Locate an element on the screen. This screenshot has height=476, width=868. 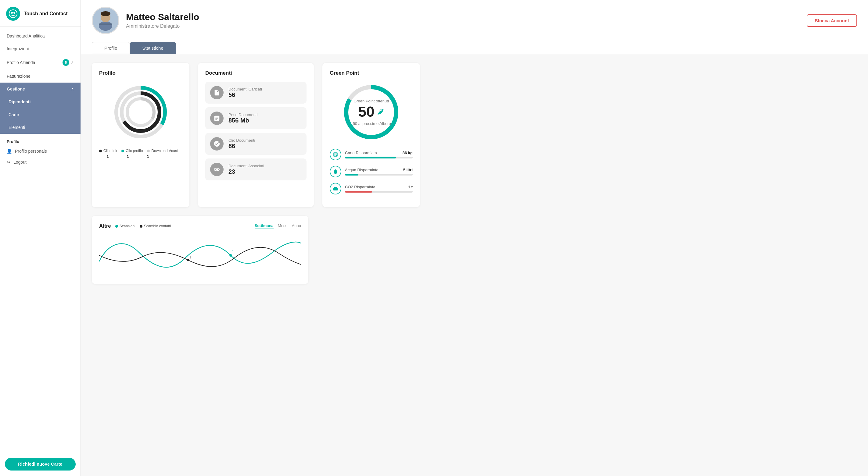
doc-caricati-details: Documenti Caricati 56 is located at coordinates (245, 93).